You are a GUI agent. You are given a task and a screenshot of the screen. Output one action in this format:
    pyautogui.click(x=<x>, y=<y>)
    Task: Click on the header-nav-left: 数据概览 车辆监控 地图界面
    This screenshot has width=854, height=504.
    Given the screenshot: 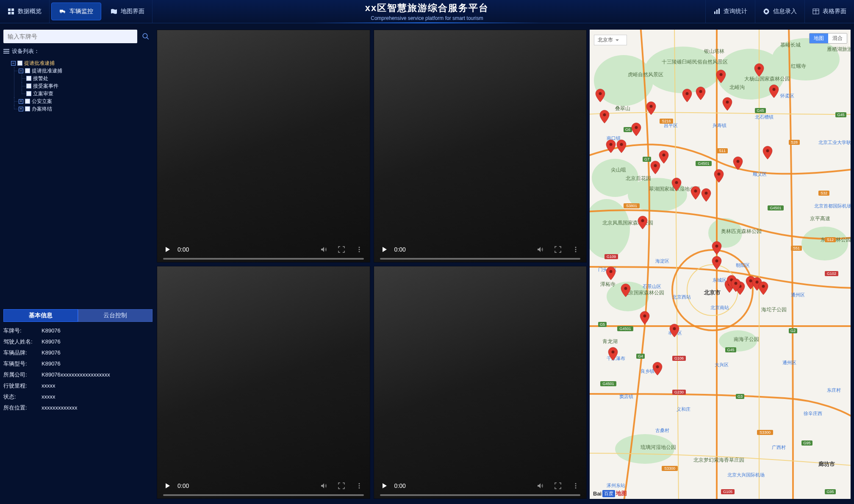 What is the action you would take?
    pyautogui.click(x=76, y=11)
    